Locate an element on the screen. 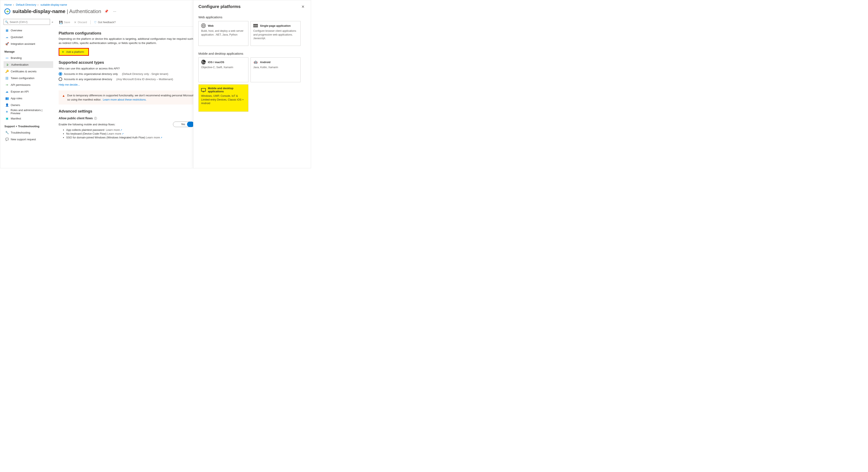 This screenshot has width=868, height=472. nav-group-manage: Manage is located at coordinates (29, 52).